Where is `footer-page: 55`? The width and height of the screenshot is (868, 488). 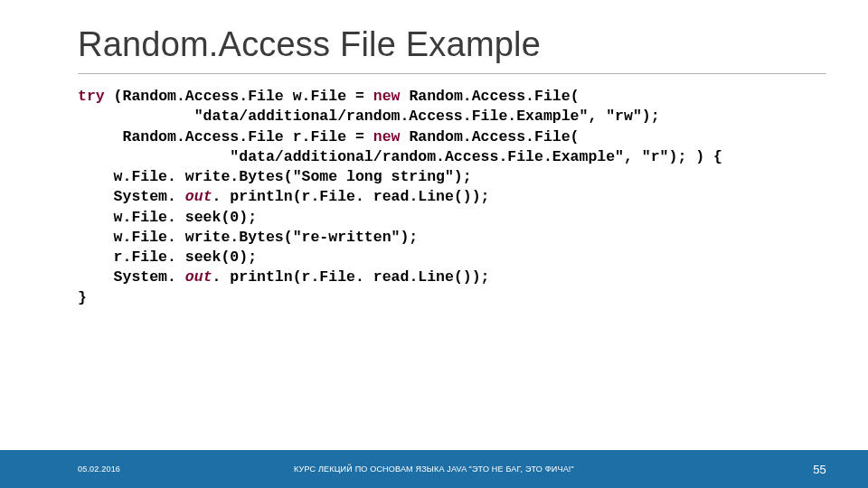 footer-page: 55 is located at coordinates (819, 470).